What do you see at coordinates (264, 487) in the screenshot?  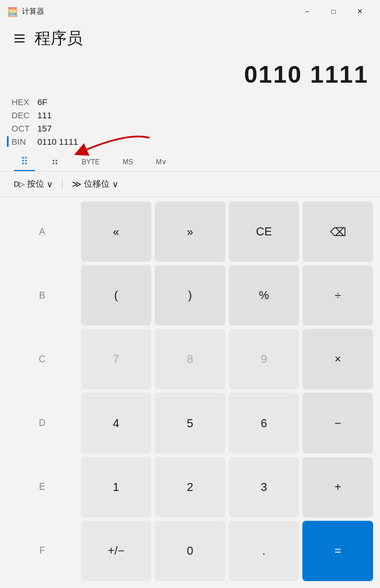 I see `calc-btn-3: 3` at bounding box center [264, 487].